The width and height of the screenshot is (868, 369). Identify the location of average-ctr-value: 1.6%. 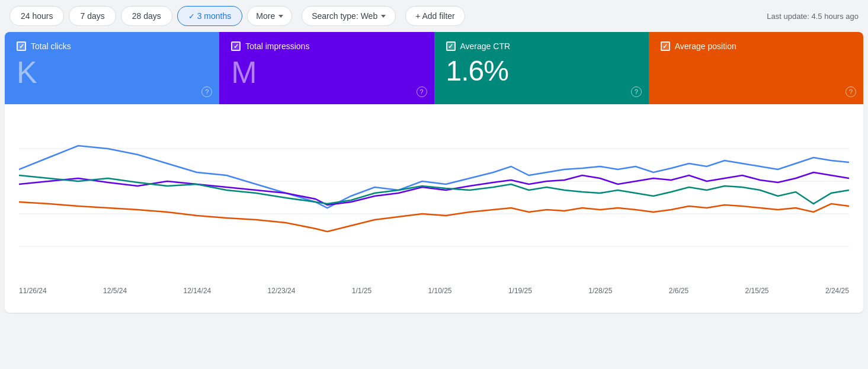
(542, 71).